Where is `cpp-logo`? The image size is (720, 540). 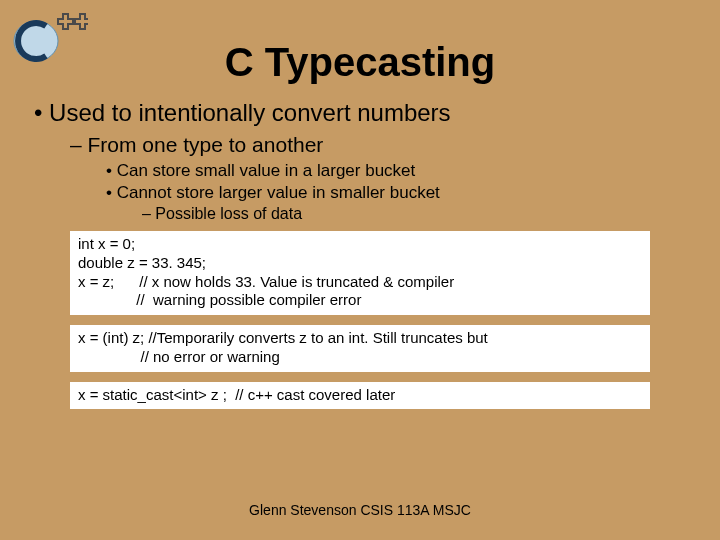
cpp-logo is located at coordinates (48, 36).